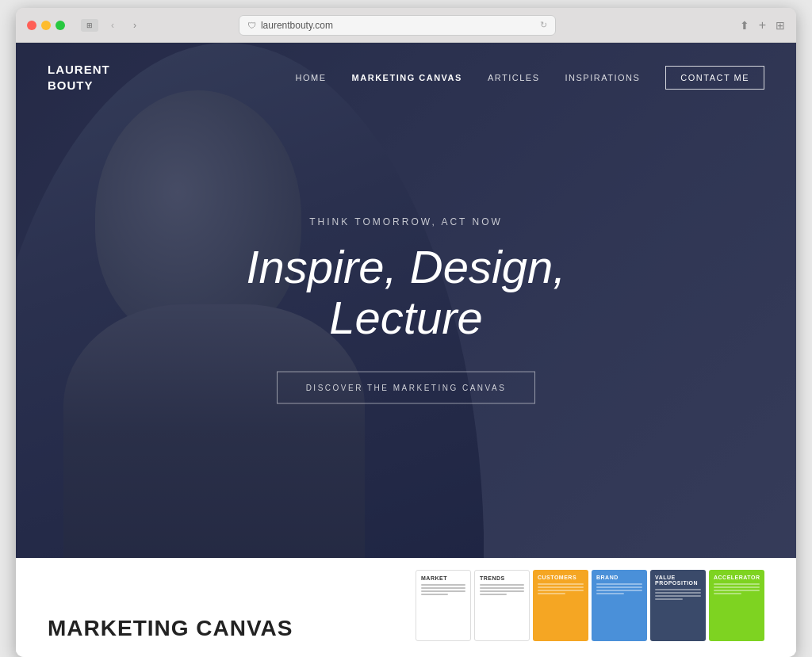 The width and height of the screenshot is (812, 657). I want to click on canvas-card-value-proposition: VALUE PROPOSITION, so click(678, 605).